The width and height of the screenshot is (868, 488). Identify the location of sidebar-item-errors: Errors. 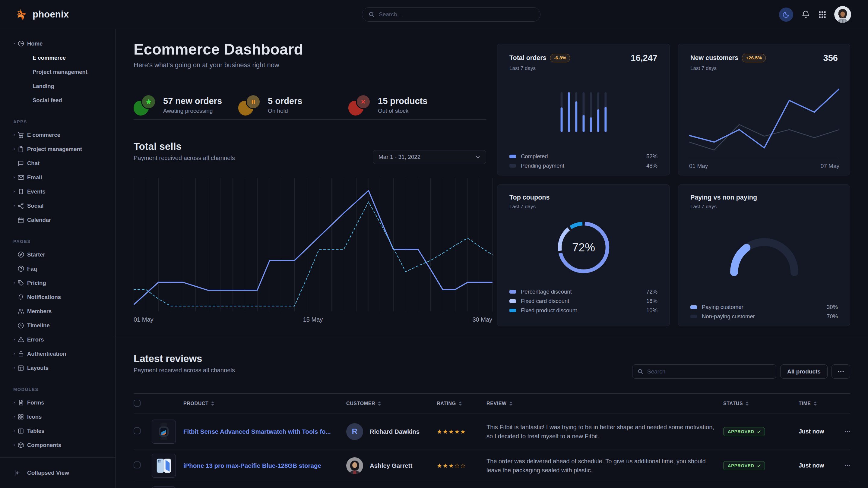
(58, 339).